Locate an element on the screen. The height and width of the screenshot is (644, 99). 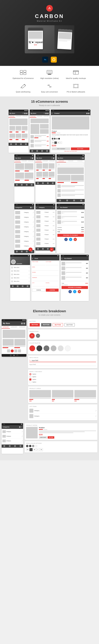
nav-profile is located at coordinates (26, 144).